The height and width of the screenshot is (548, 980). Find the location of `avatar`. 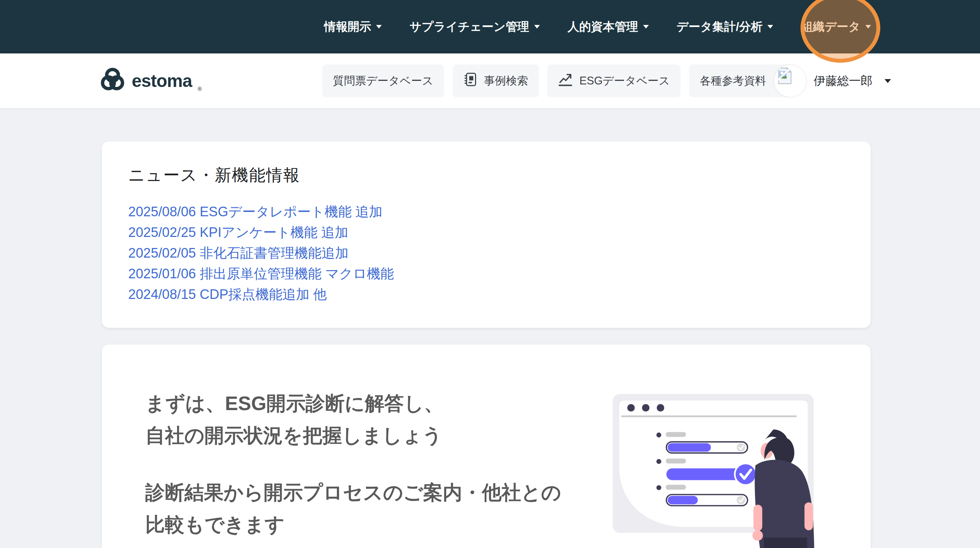

avatar is located at coordinates (790, 81).